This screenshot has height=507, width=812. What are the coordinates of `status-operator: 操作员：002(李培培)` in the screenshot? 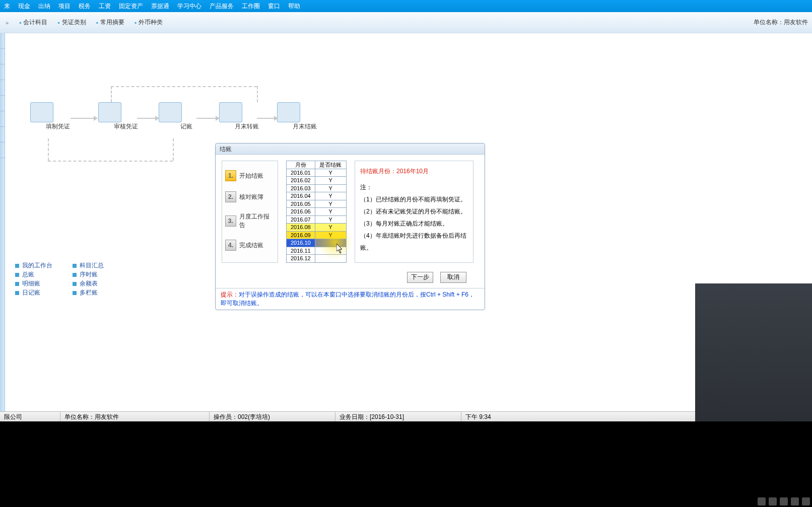 It's located at (273, 417).